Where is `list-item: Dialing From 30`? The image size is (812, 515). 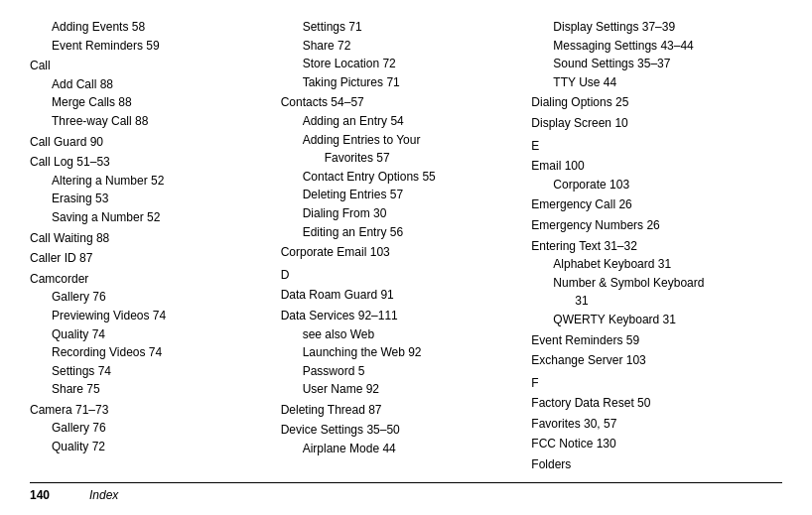 list-item: Dialing From 30 is located at coordinates (401, 214).